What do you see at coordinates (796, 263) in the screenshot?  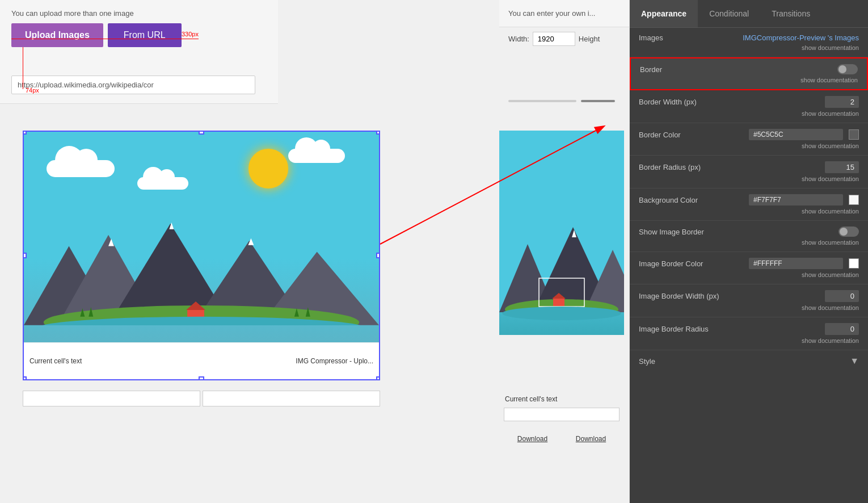 I see `img-border-color-input` at bounding box center [796, 263].